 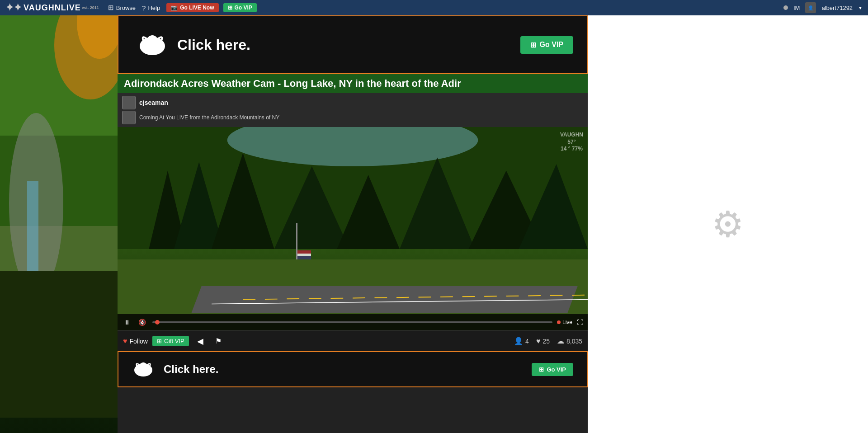 What do you see at coordinates (837, 8) in the screenshot?
I see `username-label: albert71292` at bounding box center [837, 8].